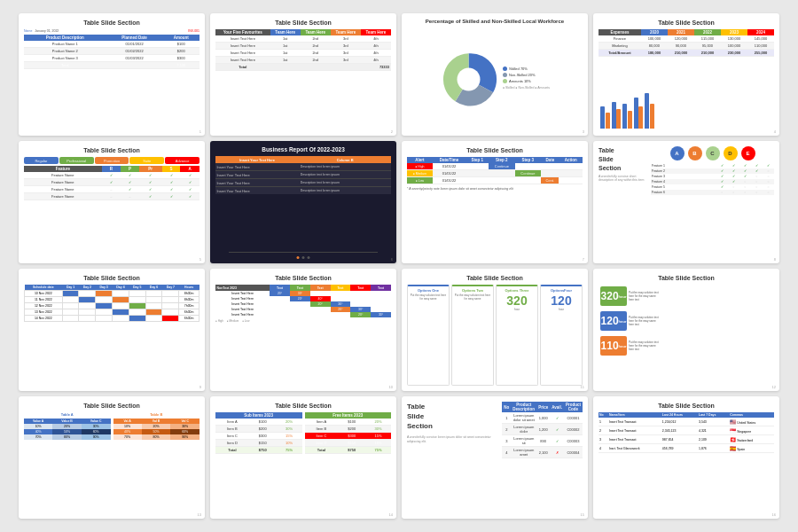  Describe the element at coordinates (686, 335) in the screenshot. I see `slide-12-numbers: 320hour Put the easy solution texthere f…` at that location.